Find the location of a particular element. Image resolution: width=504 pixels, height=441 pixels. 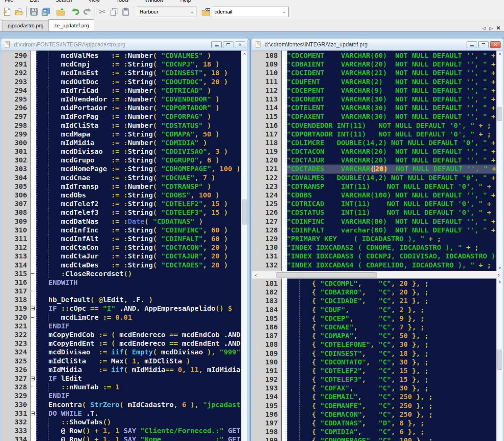

line-number: 187 is located at coordinates (267, 336).